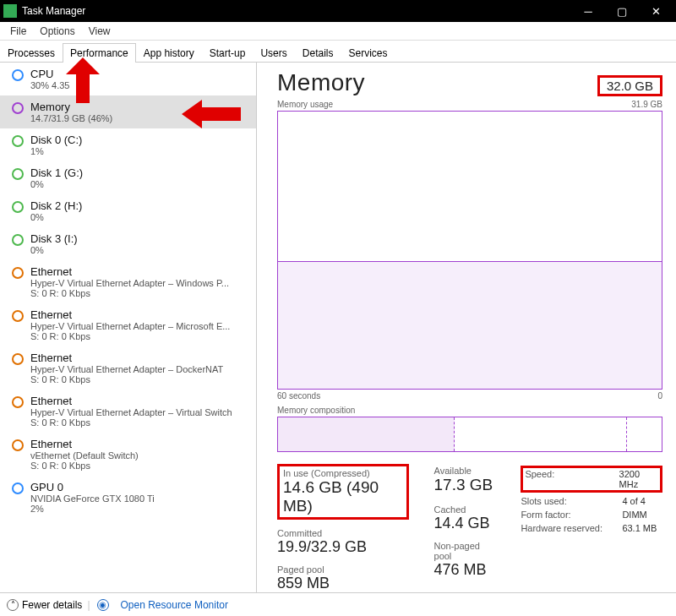 The height and width of the screenshot is (616, 676). What do you see at coordinates (57, 31) in the screenshot?
I see `menu-options: Options` at bounding box center [57, 31].